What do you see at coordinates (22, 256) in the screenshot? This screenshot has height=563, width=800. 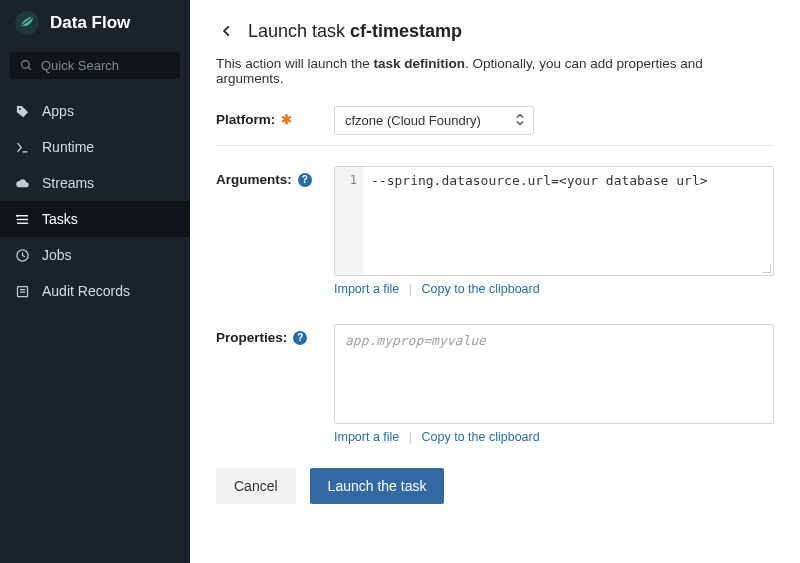 I see `clock-icon` at bounding box center [22, 256].